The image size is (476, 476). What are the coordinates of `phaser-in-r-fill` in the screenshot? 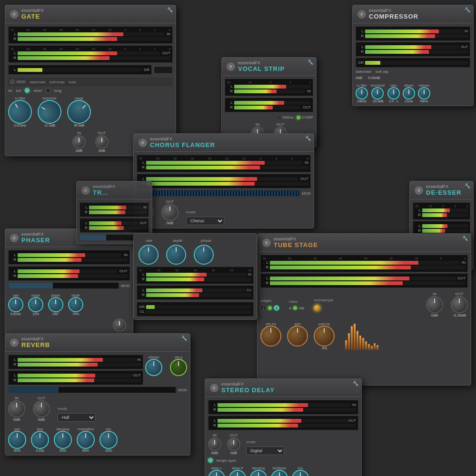 It's located at (50, 260).